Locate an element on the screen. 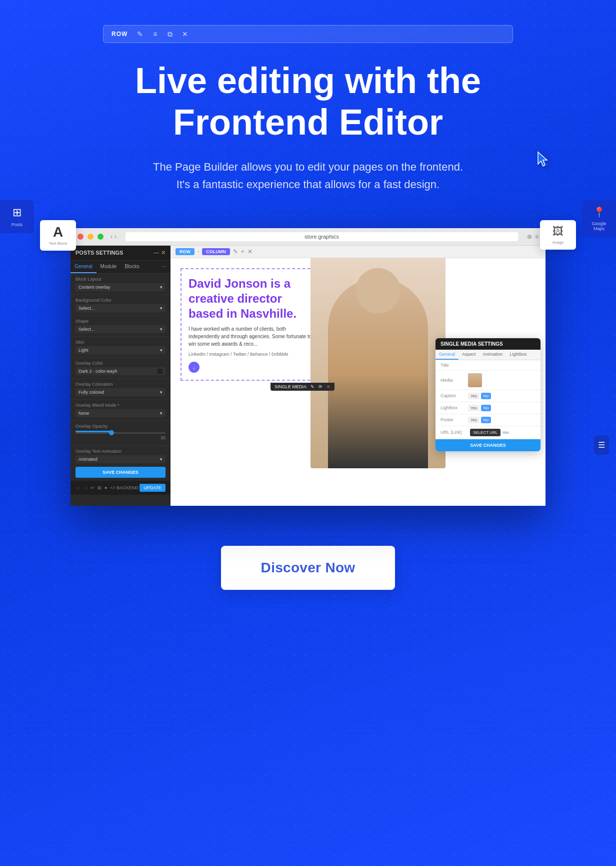  settings-field-blend-mode: Overlay Blend Mode * None▾ is located at coordinates (120, 410).